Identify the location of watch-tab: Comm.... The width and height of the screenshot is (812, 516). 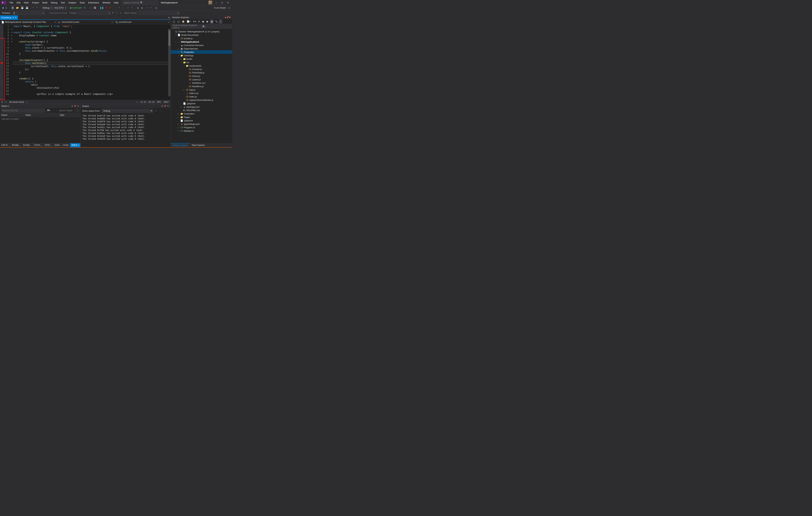
(38, 145).